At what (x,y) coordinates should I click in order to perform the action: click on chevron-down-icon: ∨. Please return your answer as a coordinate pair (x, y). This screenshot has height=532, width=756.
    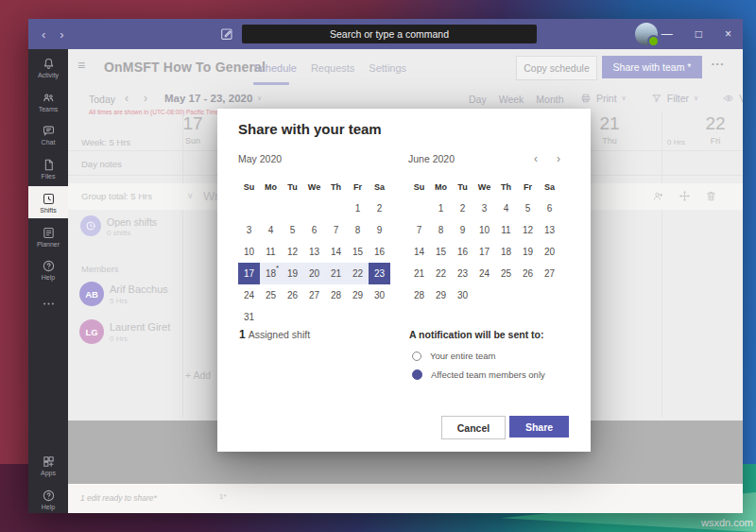
    Looking at the image, I should click on (191, 196).